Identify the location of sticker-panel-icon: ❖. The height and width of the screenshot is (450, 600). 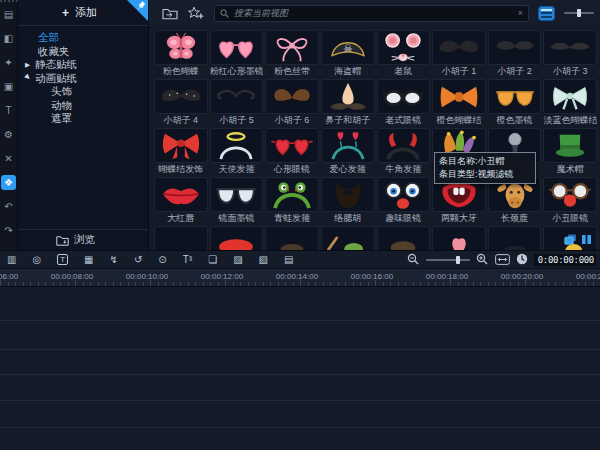
(8, 182).